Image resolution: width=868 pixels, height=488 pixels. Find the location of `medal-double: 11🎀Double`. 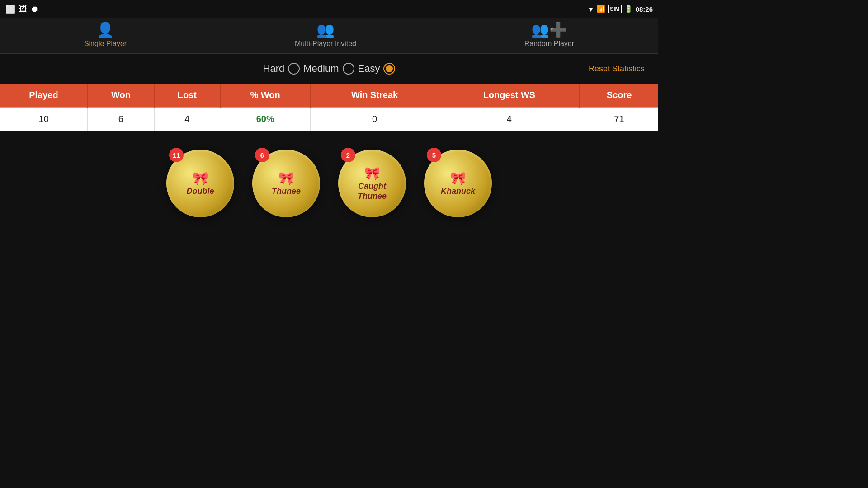

medal-double: 11🎀Double is located at coordinates (200, 183).